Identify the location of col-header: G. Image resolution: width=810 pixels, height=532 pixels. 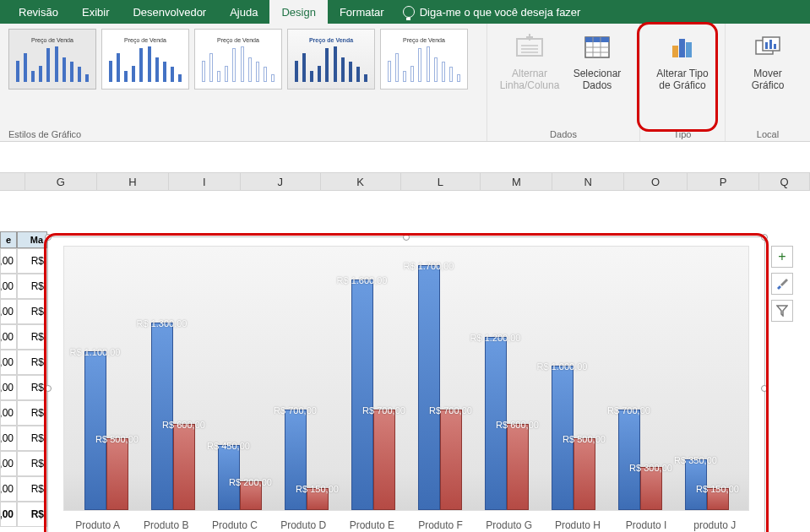
(61, 182).